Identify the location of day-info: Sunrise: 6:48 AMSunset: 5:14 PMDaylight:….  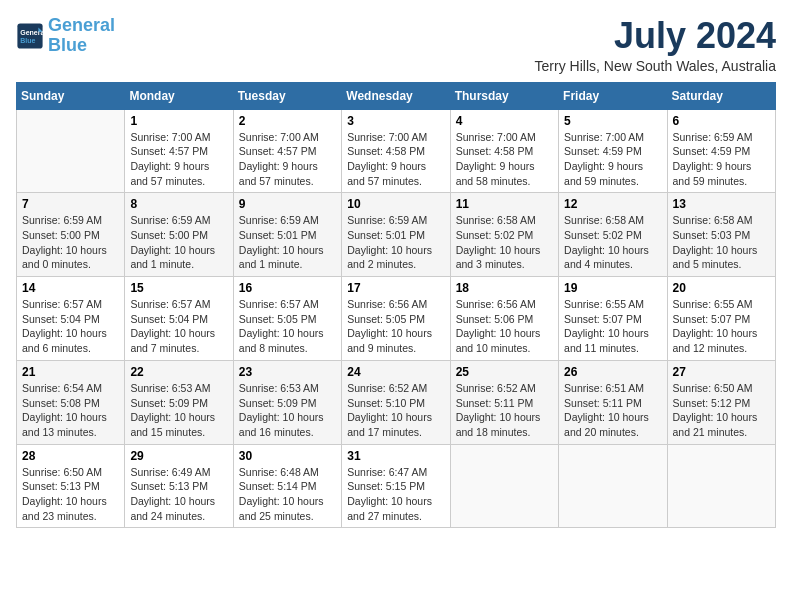
(288, 494).